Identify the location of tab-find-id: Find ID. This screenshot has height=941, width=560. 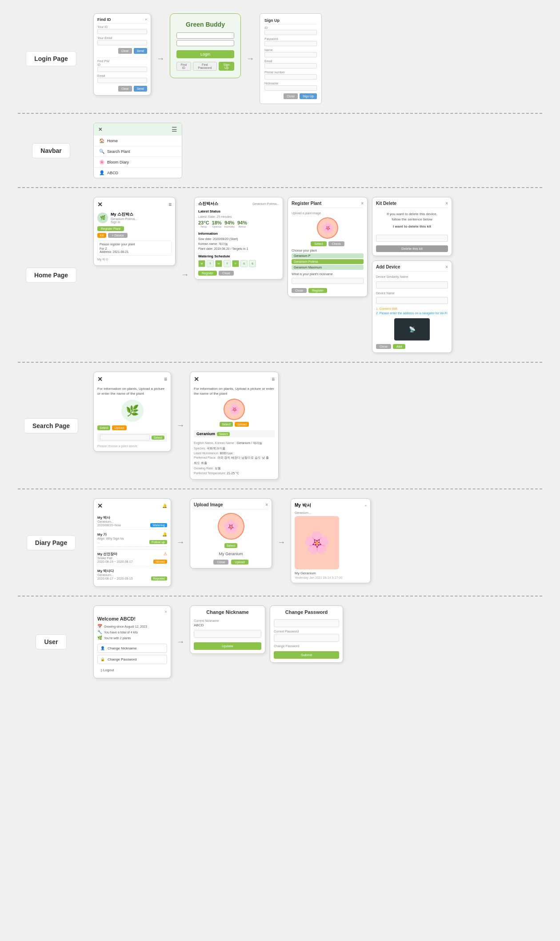
(184, 66).